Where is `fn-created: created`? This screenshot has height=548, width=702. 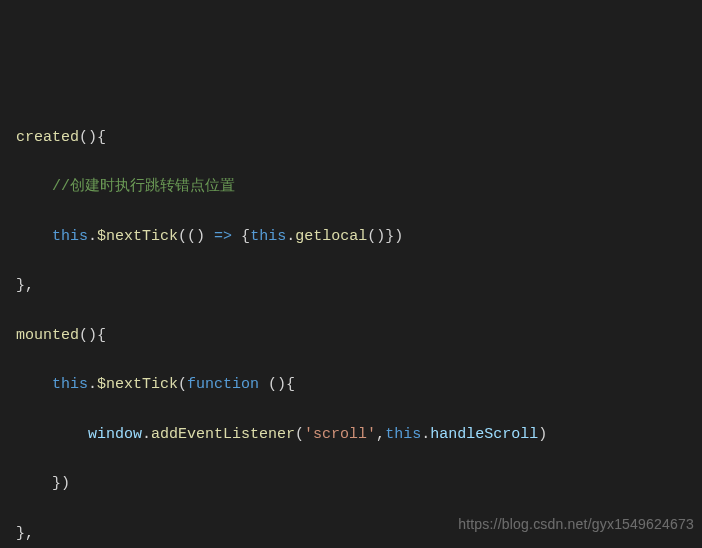 fn-created: created is located at coordinates (48, 138).